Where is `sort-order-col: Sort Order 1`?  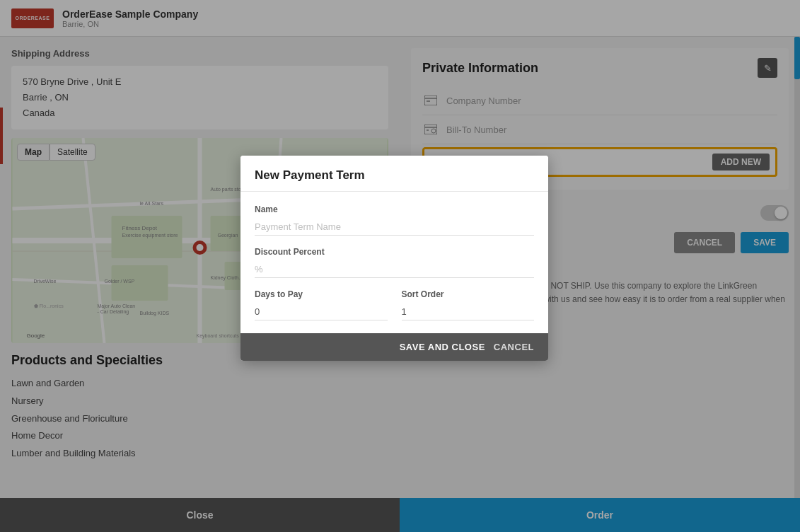
sort-order-col: Sort Order 1 is located at coordinates (468, 305).